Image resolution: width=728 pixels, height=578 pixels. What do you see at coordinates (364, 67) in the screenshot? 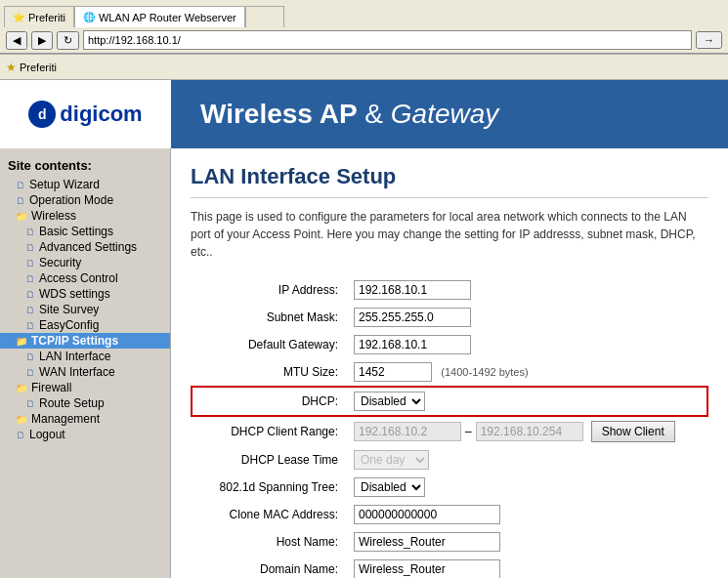
I see `favorites-bar: ★ Preferiti` at bounding box center [364, 67].